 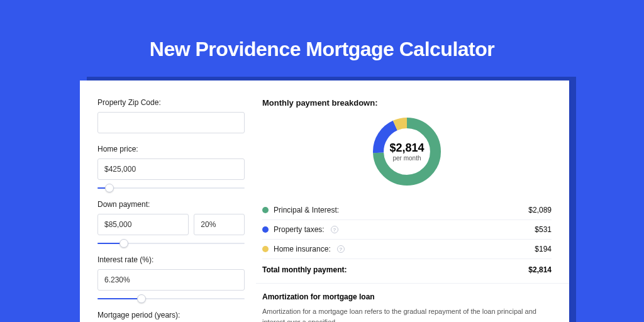 I want to click on legend-row-taxes: Property taxes: ? $531, so click(x=407, y=230).